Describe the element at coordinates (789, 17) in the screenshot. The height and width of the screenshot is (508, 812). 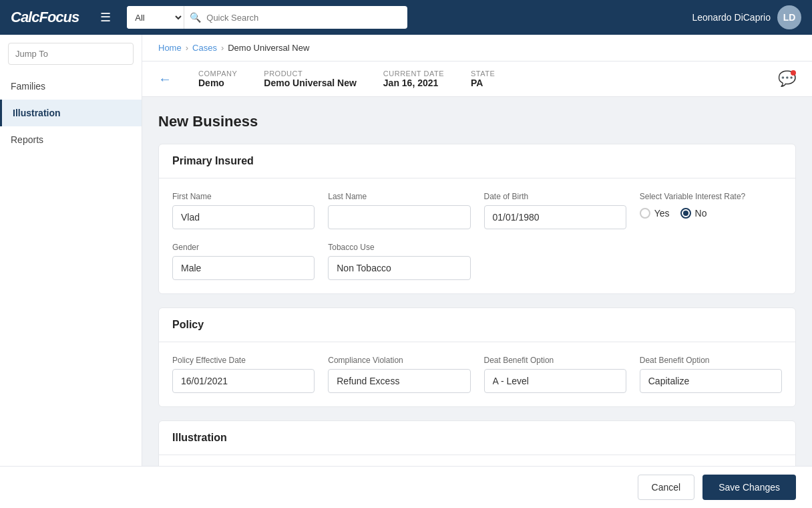
I see `avatar: LD` at that location.